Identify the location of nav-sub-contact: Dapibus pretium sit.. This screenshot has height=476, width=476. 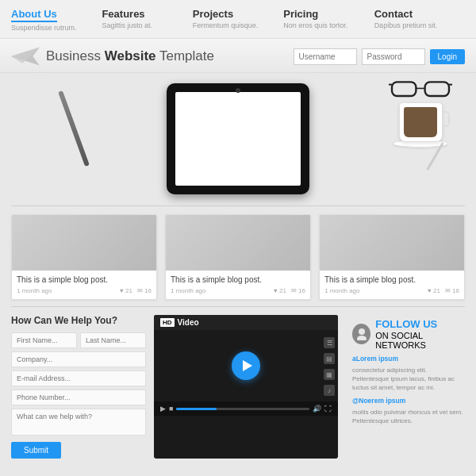
(420, 25).